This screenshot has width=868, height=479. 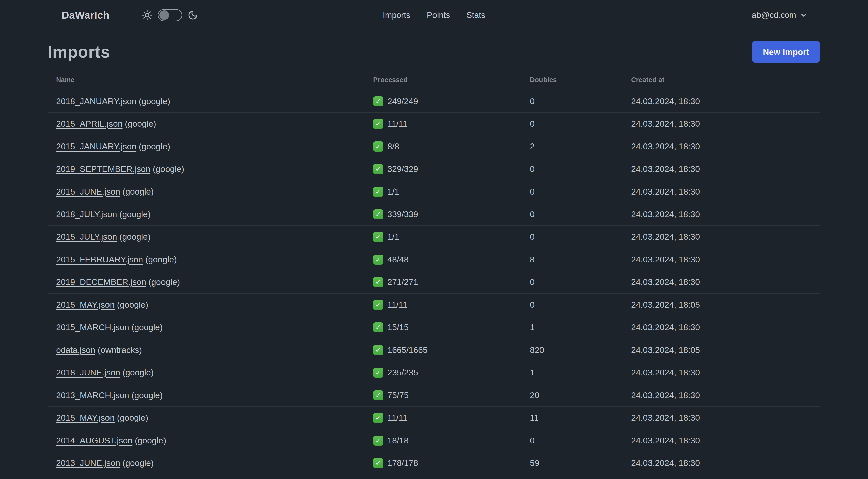 What do you see at coordinates (452, 124) in the screenshot?
I see `processed-cell: ✓ 11/11` at bounding box center [452, 124].